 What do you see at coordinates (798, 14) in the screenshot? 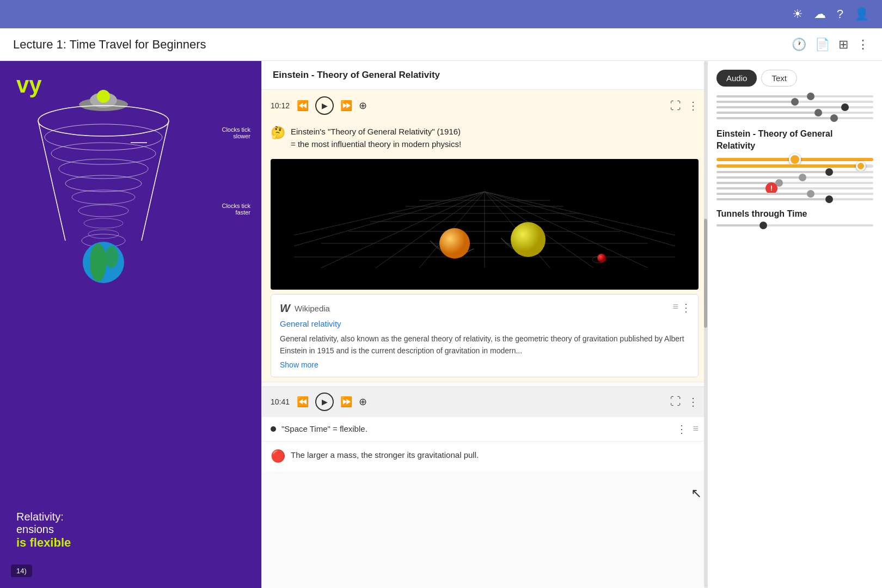
I see `brightness-icon: ☀` at bounding box center [798, 14].